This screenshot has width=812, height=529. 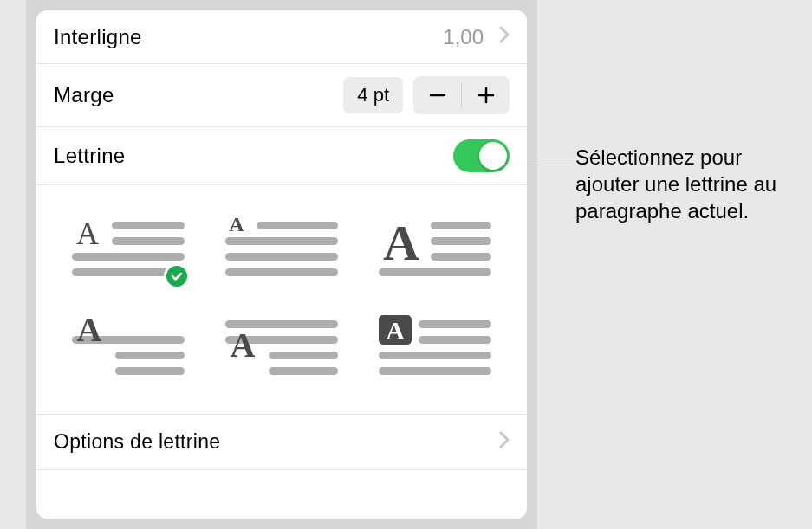 What do you see at coordinates (137, 442) in the screenshot?
I see `options-lettrine-label: Options de lettrine` at bounding box center [137, 442].